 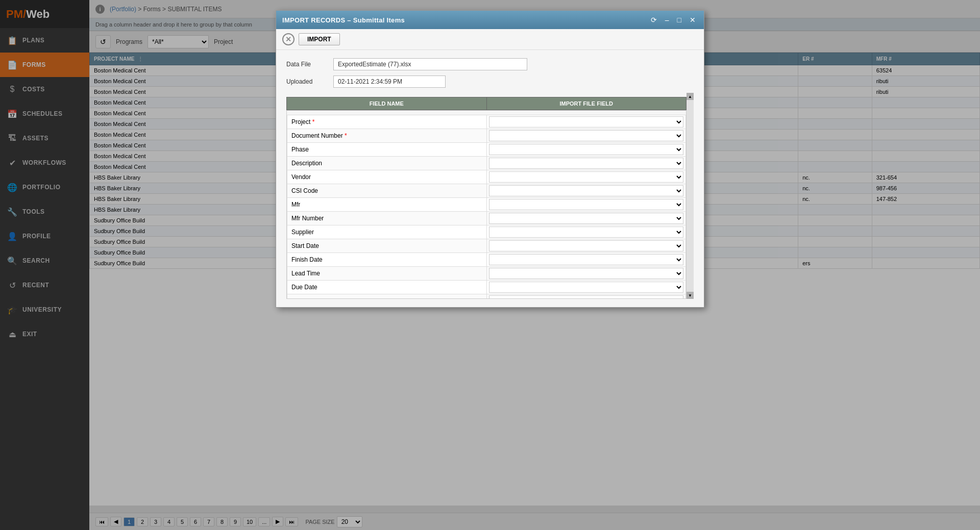 I want to click on modal-restore-button: ⟳, so click(x=654, y=20).